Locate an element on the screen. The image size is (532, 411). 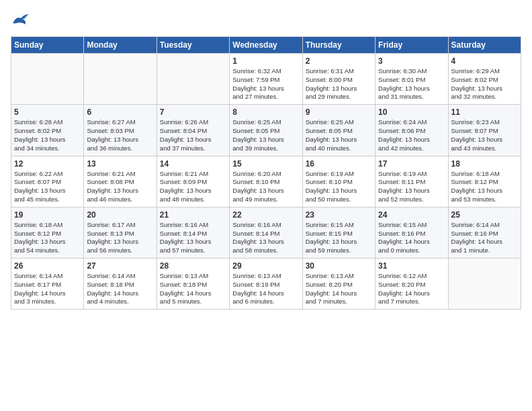
calendar-cell: 4Sunrise: 6:29 AM Sunset: 8:02 PM Daylig… is located at coordinates (484, 79).